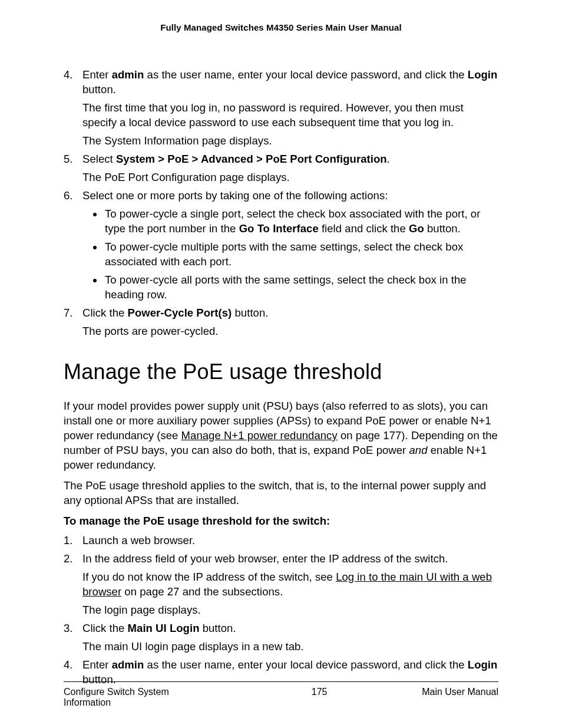 The image size is (562, 728). What do you see at coordinates (290, 559) in the screenshot?
I see `step-text: In the address field of your web browser…` at bounding box center [290, 559].